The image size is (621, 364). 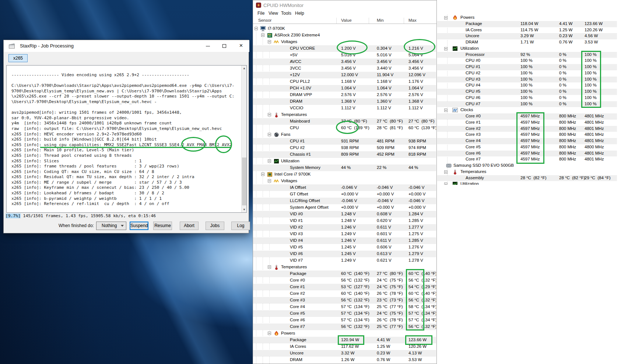 What do you see at coordinates (345, 55) in the screenshot?
I see `sensor-row: +5V5.016 V5.016 V5.064 V` at bounding box center [345, 55].